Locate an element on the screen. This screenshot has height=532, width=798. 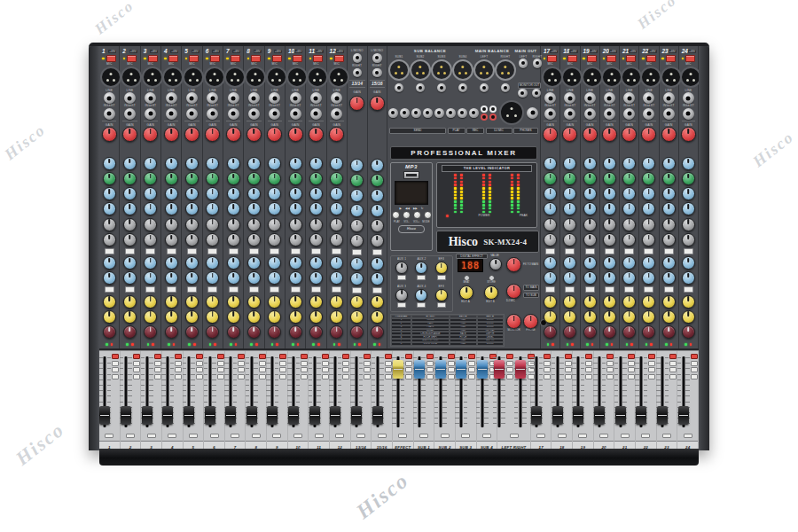
edit-a-knob is located at coordinates (466, 293).